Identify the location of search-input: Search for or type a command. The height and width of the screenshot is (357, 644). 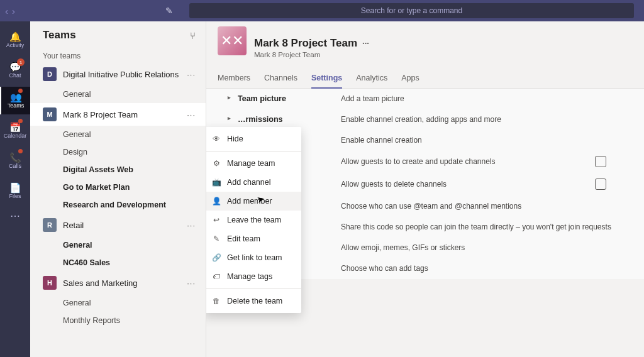
(411, 11).